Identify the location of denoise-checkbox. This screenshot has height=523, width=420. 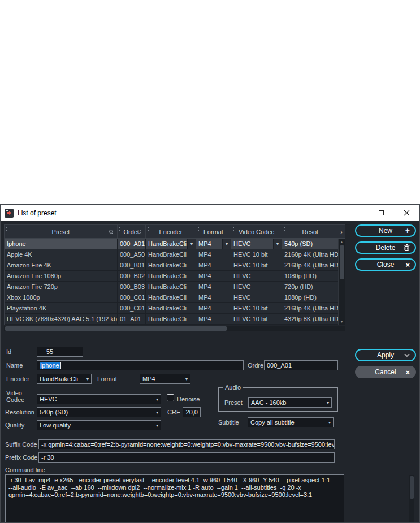
(171, 398).